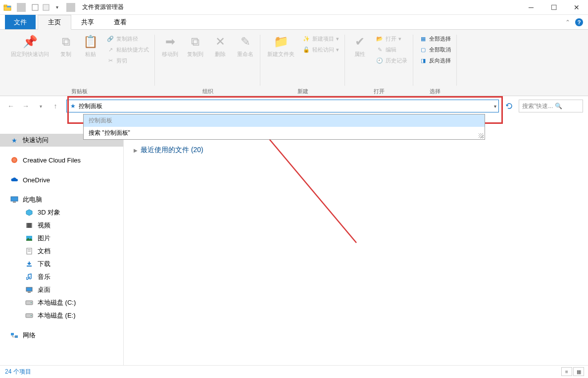 This screenshot has width=588, height=378. What do you see at coordinates (18, 372) in the screenshot?
I see `item-count: 24 个项目` at bounding box center [18, 372].